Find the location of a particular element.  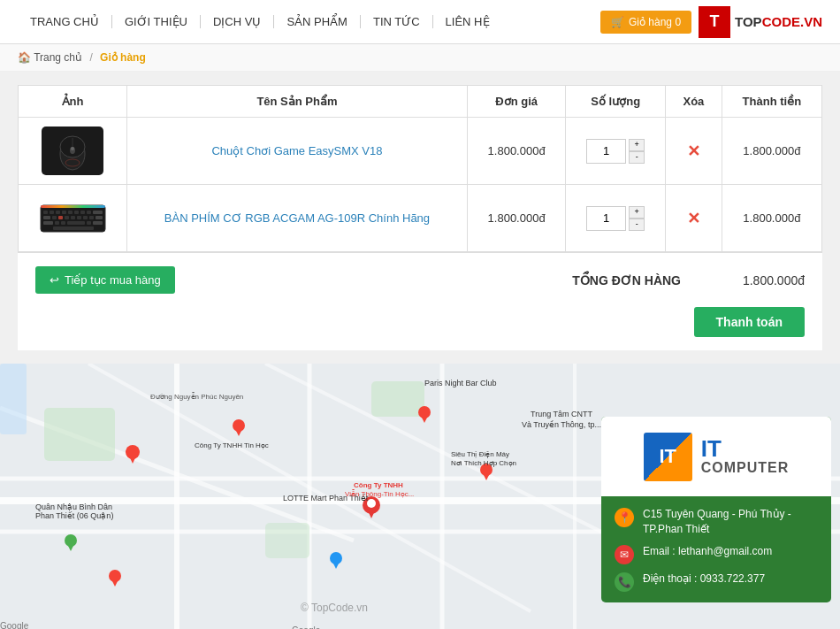

nav-service: DỊCH VỤ is located at coordinates (237, 21).